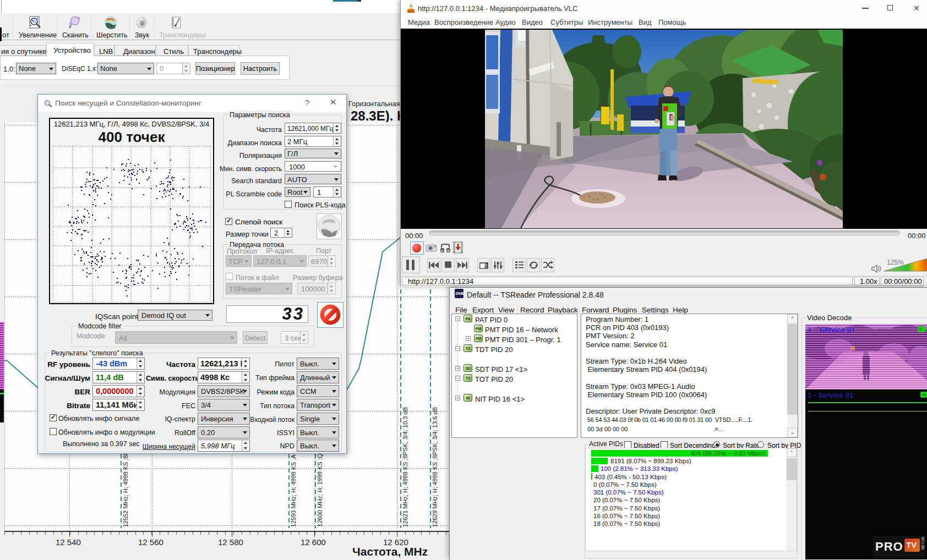 This screenshot has width=927, height=560. I want to click on svg-text: A, so click(443, 251).